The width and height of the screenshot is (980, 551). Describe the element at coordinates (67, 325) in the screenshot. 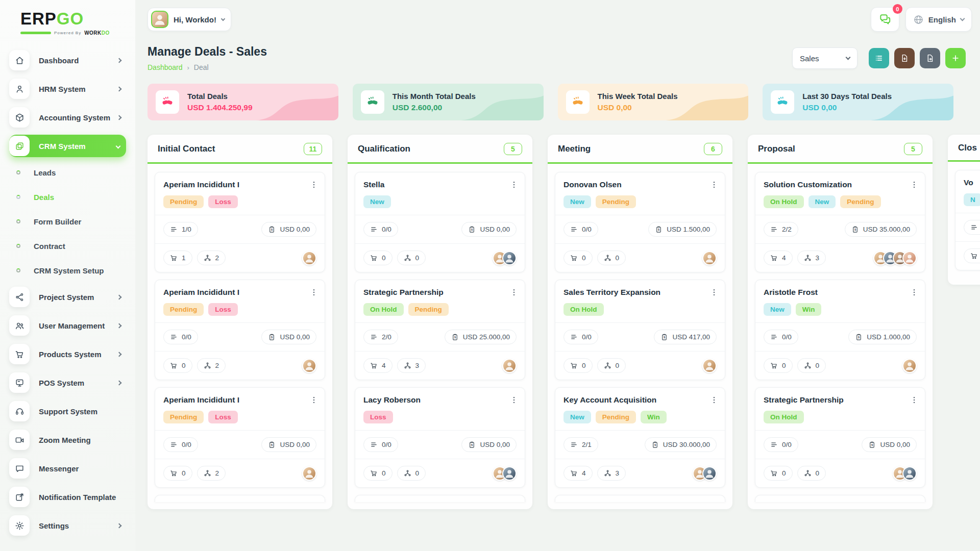

I see `sidebar-item-user-management: User Management` at that location.